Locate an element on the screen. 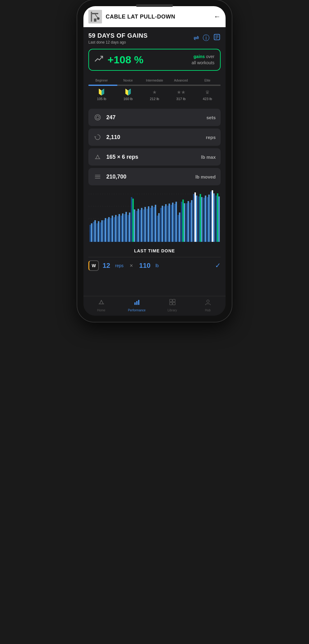 This screenshot has width=309, height=644. level-bar-container: Beginner Novice Intermediate Advanced El… is located at coordinates (154, 90).